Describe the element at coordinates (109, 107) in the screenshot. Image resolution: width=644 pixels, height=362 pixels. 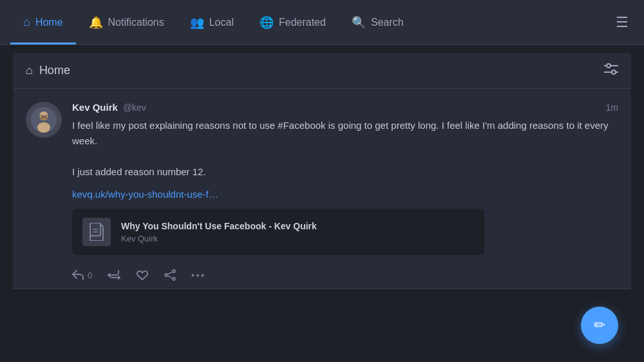
I see `post-author: Kev Quirk @kev` at that location.